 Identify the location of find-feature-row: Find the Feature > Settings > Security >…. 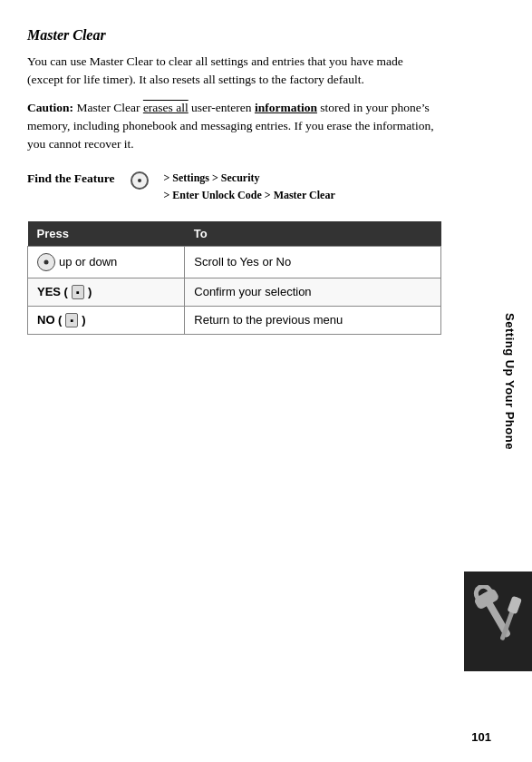
(234, 187).